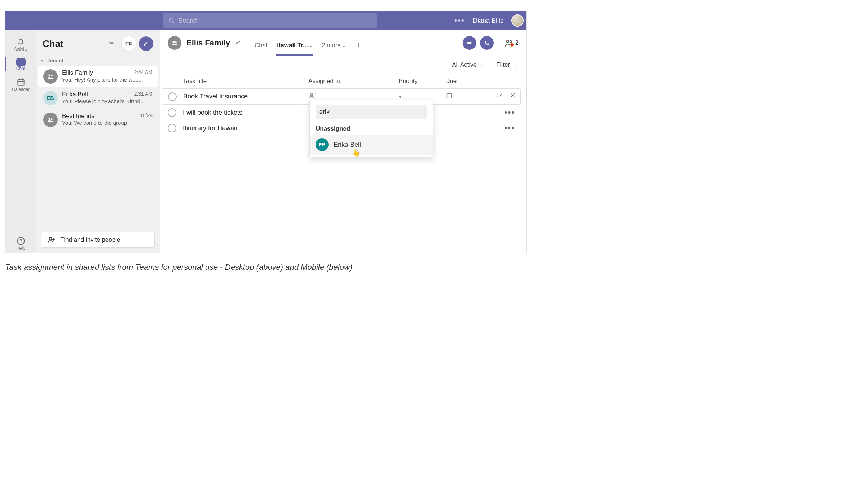  What do you see at coordinates (72, 44) in the screenshot?
I see `sidebar-title: Chat` at bounding box center [72, 44].